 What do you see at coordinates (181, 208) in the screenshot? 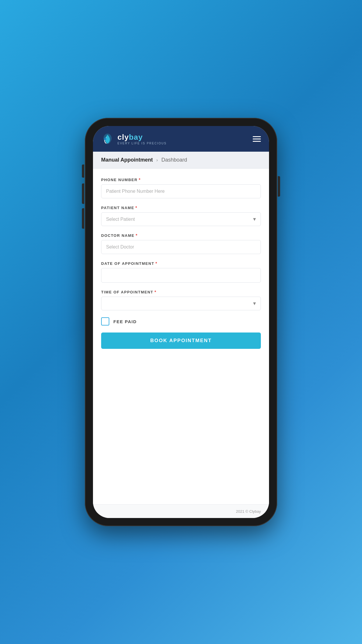
I see `patient-name-label: PATIENT NAME *` at bounding box center [181, 208].